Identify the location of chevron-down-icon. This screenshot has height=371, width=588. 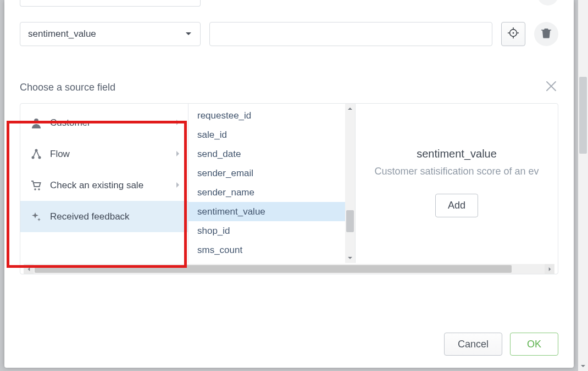
(188, 34).